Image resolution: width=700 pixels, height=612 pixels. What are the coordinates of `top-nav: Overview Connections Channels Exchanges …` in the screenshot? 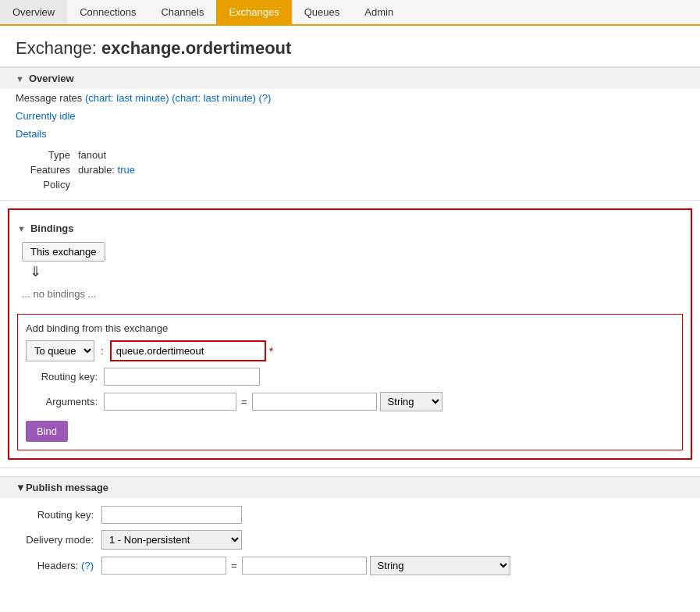 It's located at (350, 12).